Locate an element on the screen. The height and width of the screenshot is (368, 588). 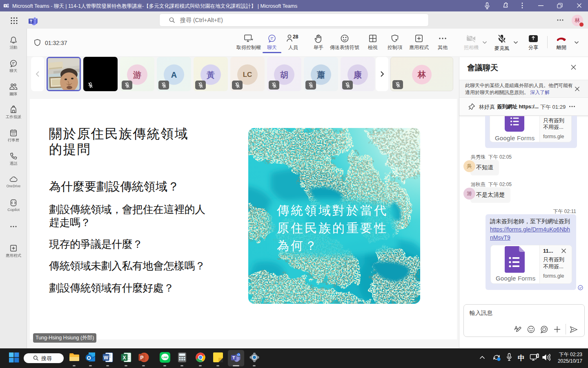
svg-text: T is located at coordinates (6, 6).